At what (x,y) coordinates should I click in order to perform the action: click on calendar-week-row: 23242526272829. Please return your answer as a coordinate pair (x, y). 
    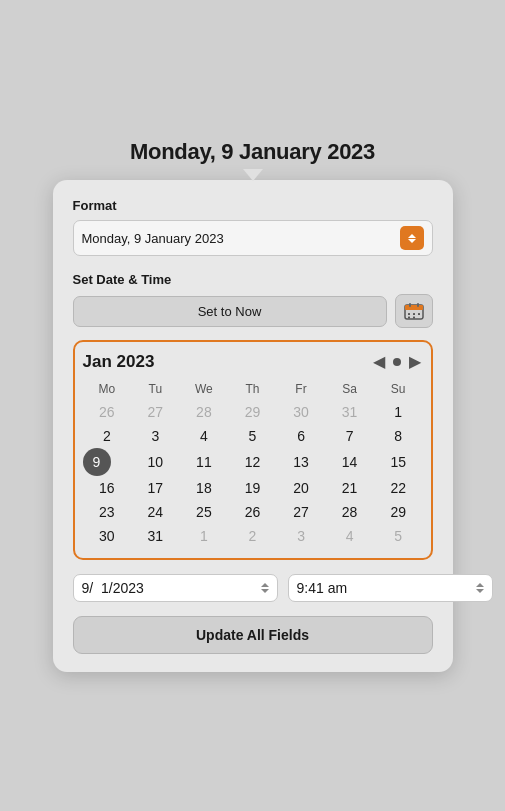
    Looking at the image, I should click on (253, 512).